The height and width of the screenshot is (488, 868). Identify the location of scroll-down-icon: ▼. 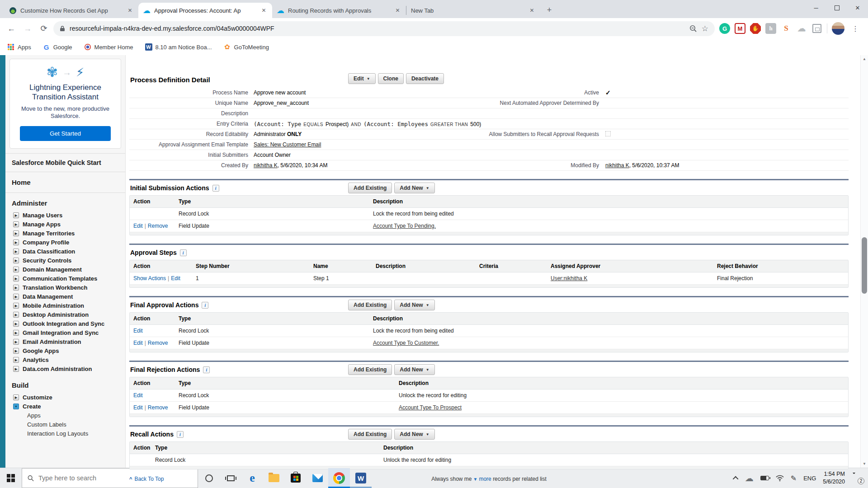
(864, 464).